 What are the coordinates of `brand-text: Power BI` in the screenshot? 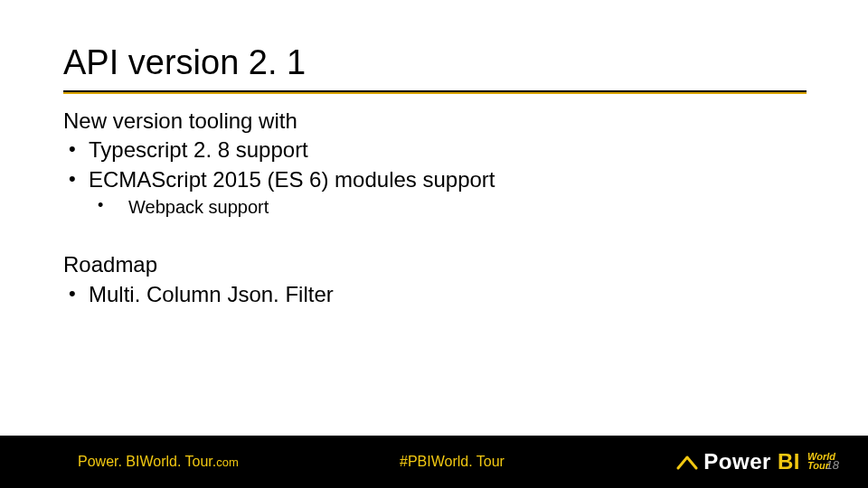 It's located at (752, 462).